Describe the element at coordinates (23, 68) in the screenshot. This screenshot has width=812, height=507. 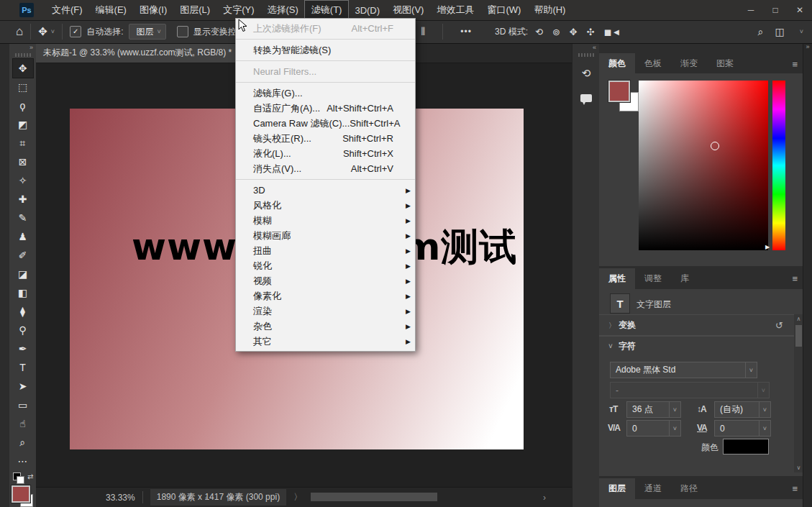
I see `move-tool: ✥` at that location.